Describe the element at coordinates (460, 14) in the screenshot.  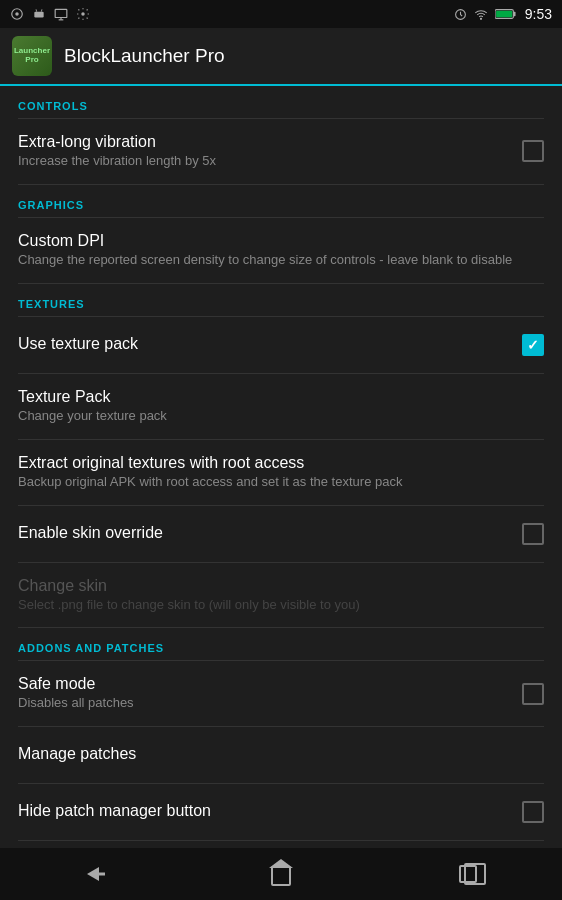
I see `clock-icon` at that location.